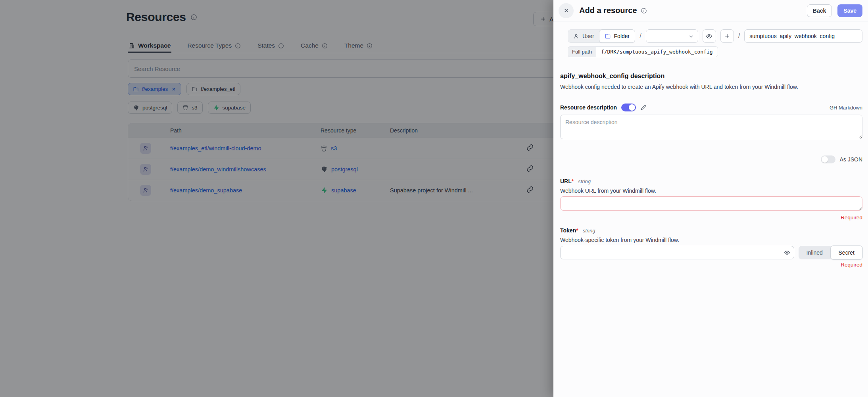 The width and height of the screenshot is (868, 397). What do you see at coordinates (601, 36) in the screenshot?
I see `owner-kind-toggle: User Folder` at bounding box center [601, 36].